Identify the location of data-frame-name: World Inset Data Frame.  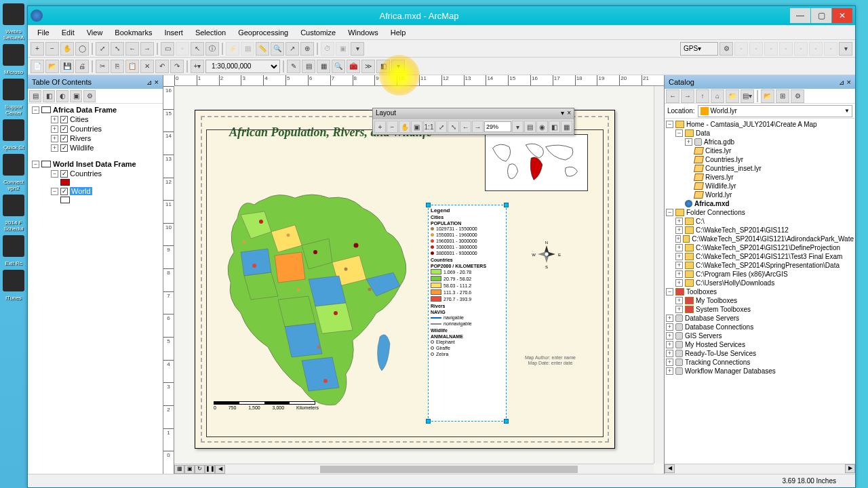
(95, 164).